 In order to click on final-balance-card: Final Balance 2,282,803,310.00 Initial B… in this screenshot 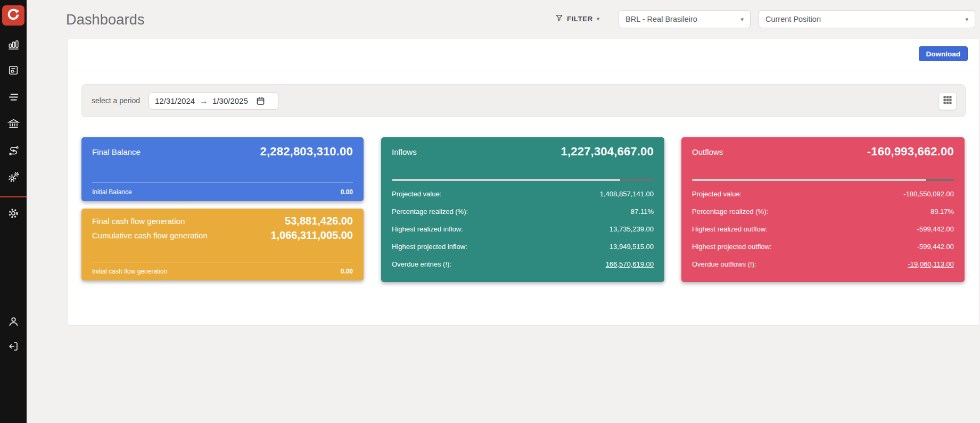, I will do `click(223, 169)`.